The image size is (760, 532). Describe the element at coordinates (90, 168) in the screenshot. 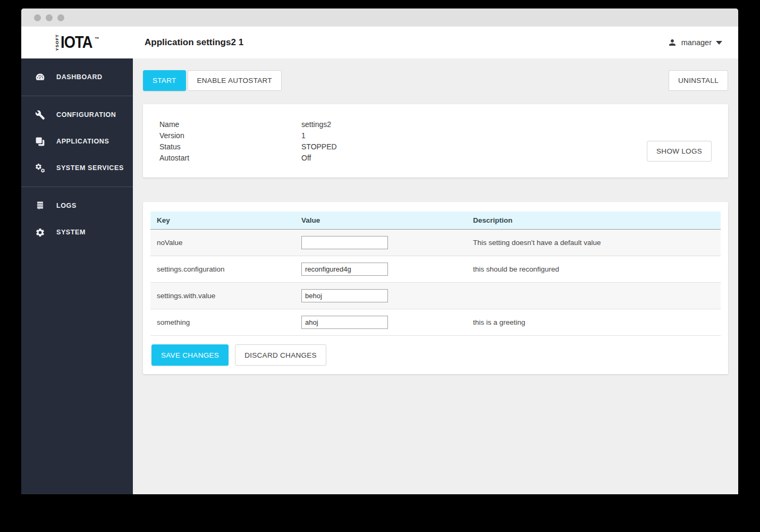

I see `sidebar-item-label: SYSTEM SERVICES` at that location.